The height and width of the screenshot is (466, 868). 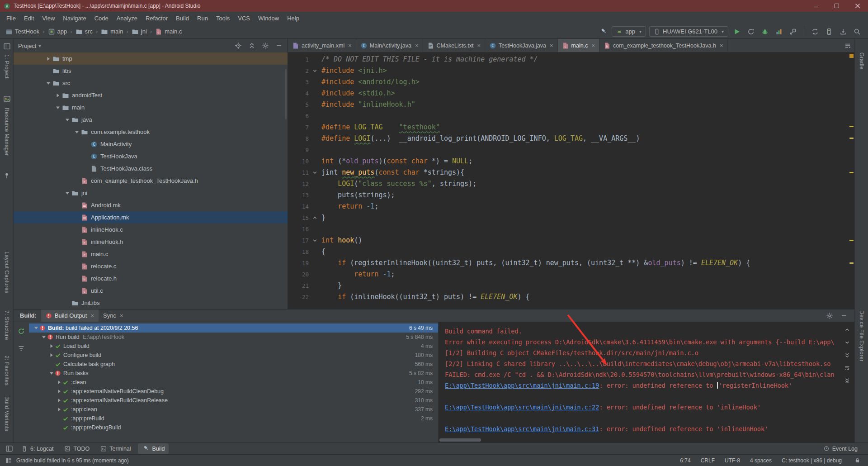 I want to click on breadcrumb-main: main, so click(x=112, y=32).